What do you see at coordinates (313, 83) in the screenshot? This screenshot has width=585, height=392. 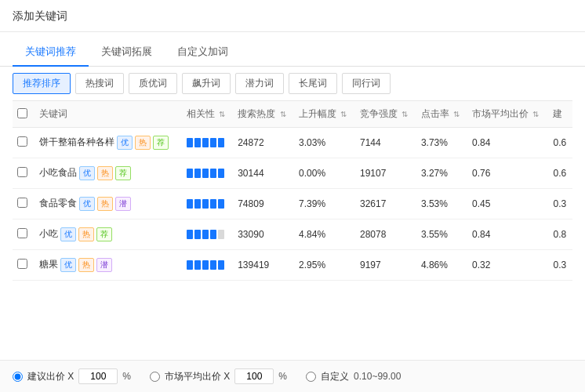 I see `tab-longtail: 长尾词` at bounding box center [313, 83].